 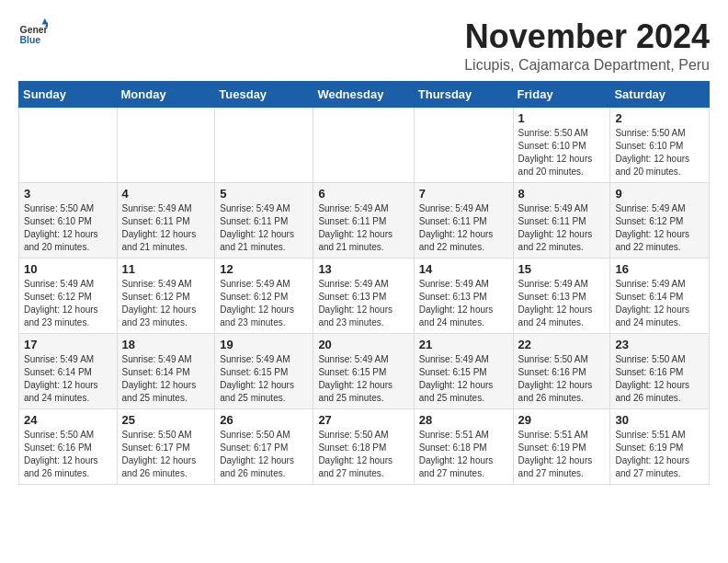 What do you see at coordinates (166, 269) in the screenshot?
I see `day-number: 11` at bounding box center [166, 269].